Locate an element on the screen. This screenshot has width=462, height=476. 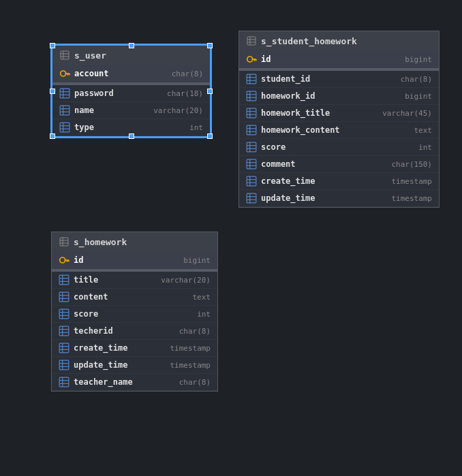
field-icon-content is located at coordinates (64, 297).